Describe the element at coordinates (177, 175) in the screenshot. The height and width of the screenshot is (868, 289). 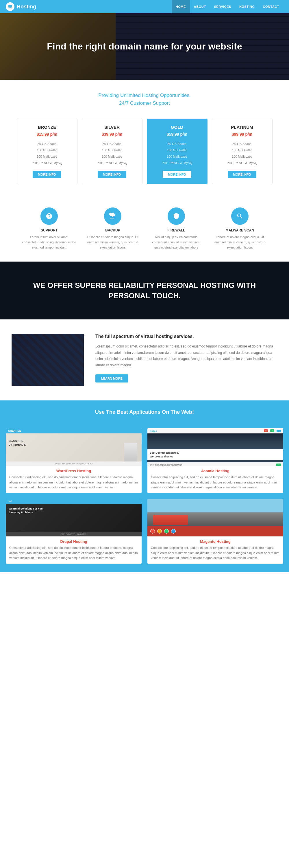
I see `gold-btn: MORE INFO` at that location.